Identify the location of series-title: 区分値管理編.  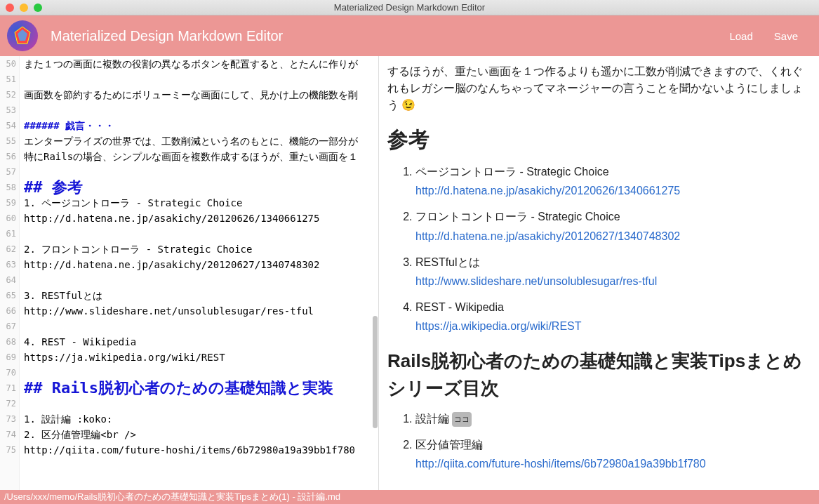
(449, 445).